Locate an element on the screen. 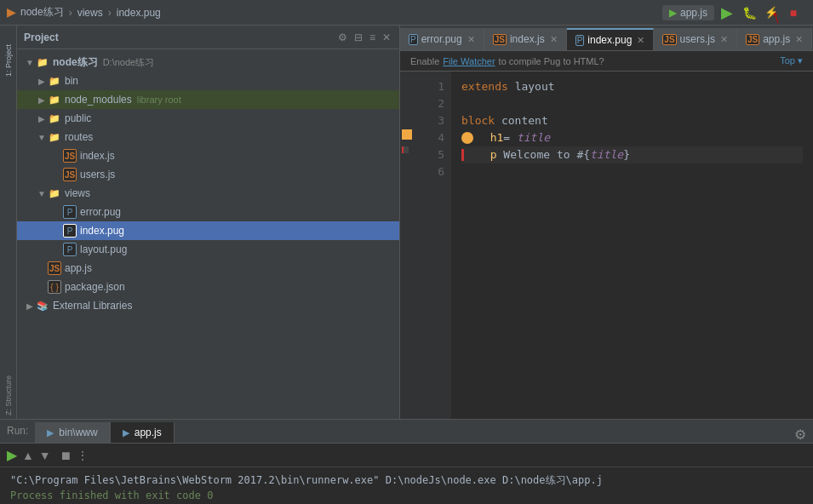 This screenshot has height=504, width=813. tree-error-pug-label: error.pug is located at coordinates (100, 212).